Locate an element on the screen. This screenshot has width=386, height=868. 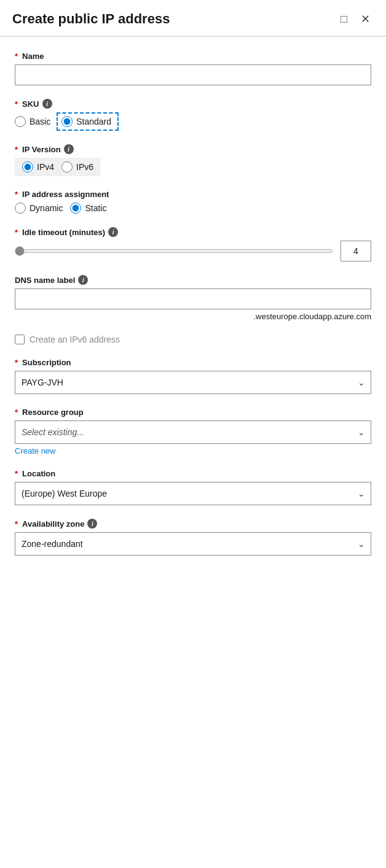
dynamic-option: Dynamic is located at coordinates (39, 208).